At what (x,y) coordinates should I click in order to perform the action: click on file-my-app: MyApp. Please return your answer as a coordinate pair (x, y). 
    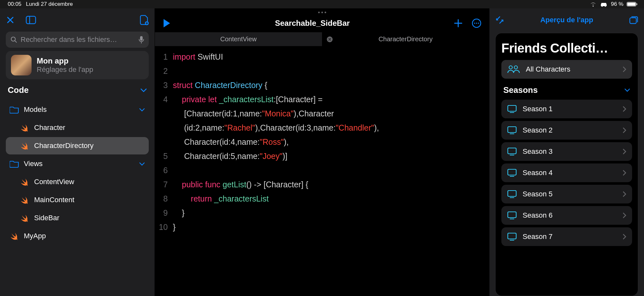
    Looking at the image, I should click on (77, 236).